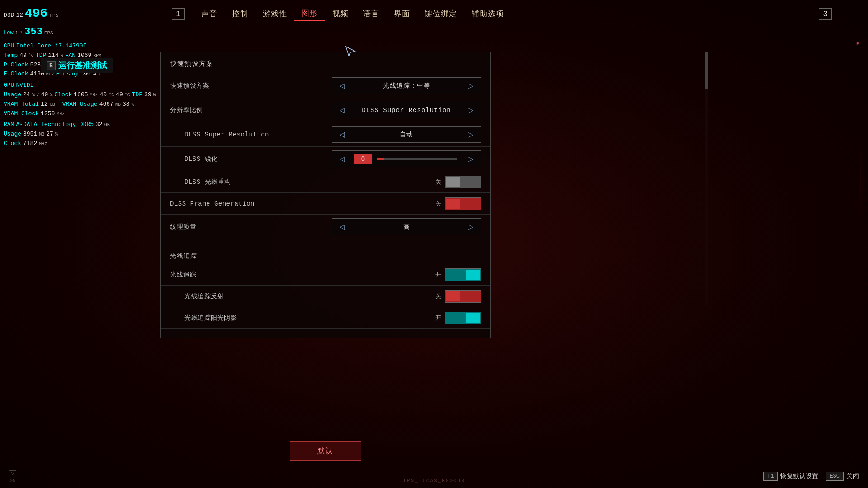  I want to click on dlss-light-reconstruct-toggle, so click(463, 182).